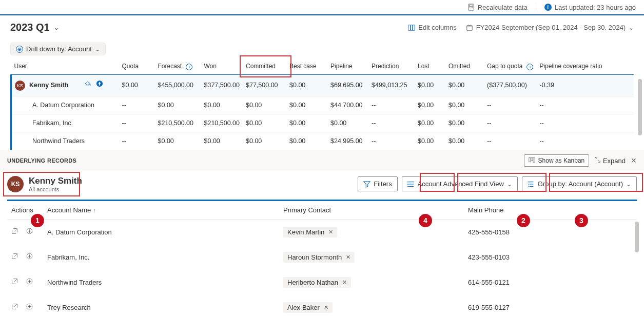  What do you see at coordinates (532, 160) in the screenshot?
I see `kanban-icon` at bounding box center [532, 160].